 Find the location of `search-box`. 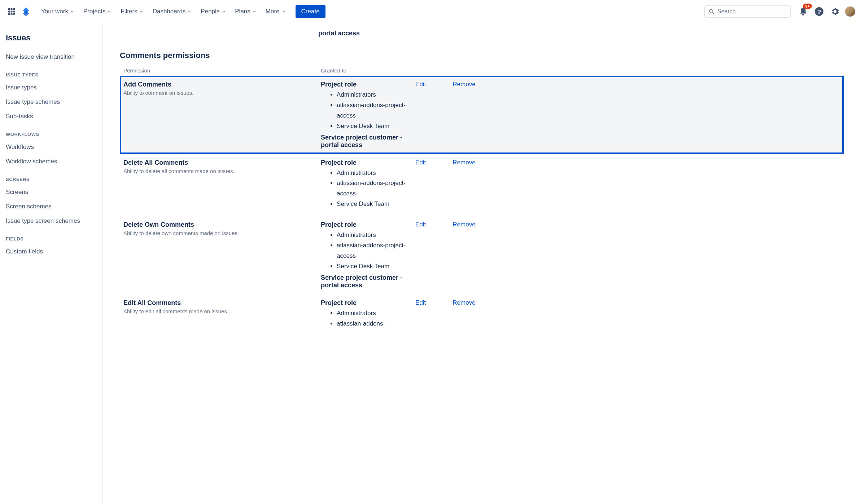

search-box is located at coordinates (748, 12).